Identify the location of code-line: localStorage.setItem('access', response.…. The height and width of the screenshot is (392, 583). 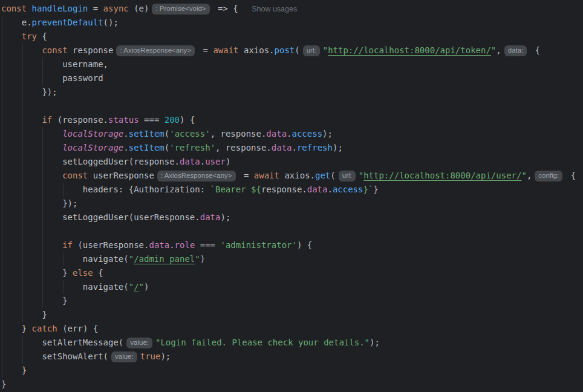
(292, 134).